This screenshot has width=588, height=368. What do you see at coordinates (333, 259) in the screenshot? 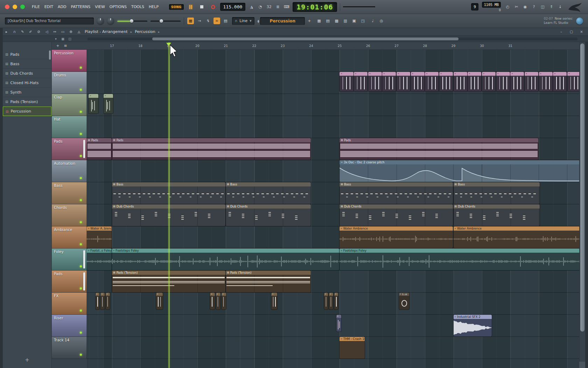
I see `track-lane: »Footst..s Foley»Footsteps Foley»Footste…` at bounding box center [333, 259].